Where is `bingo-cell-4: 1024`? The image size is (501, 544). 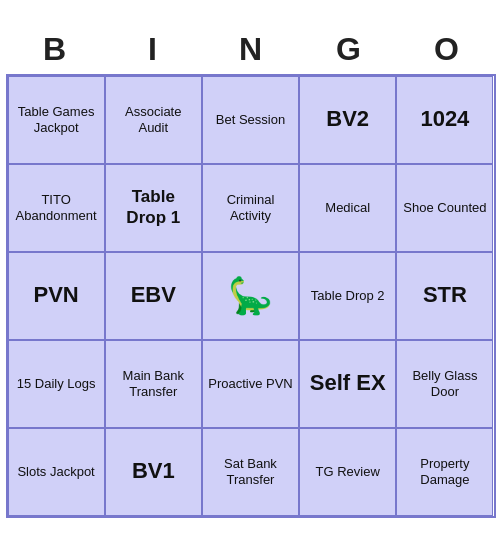
bingo-cell-4: 1024 is located at coordinates (444, 120).